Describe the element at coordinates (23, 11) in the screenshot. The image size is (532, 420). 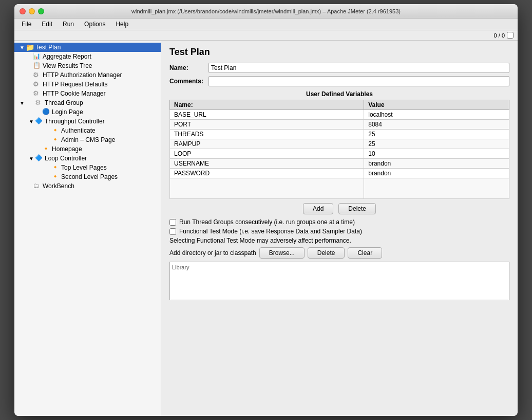
I see `close-button` at that location.